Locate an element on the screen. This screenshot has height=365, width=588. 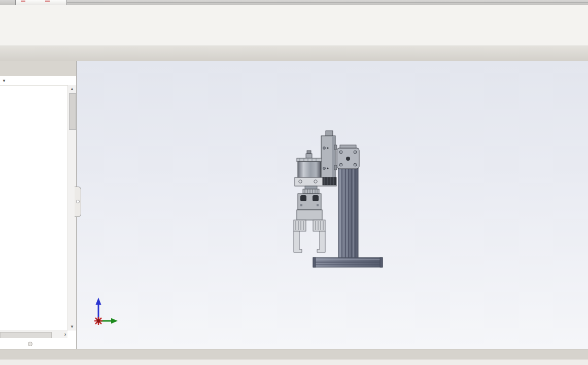
scrollbar-thumb is located at coordinates (73, 112).